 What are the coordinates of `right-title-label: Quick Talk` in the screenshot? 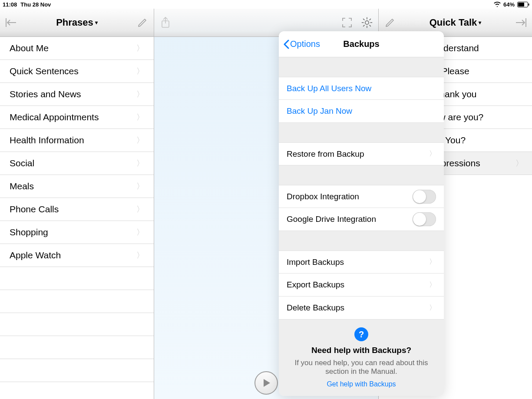 It's located at (453, 23).